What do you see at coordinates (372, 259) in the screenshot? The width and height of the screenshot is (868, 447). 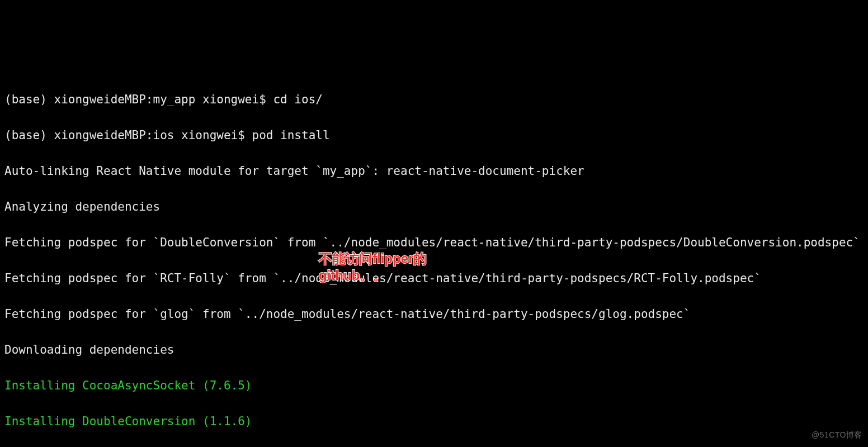 I see `annotation-text: 不能访问flipper的` at bounding box center [372, 259].